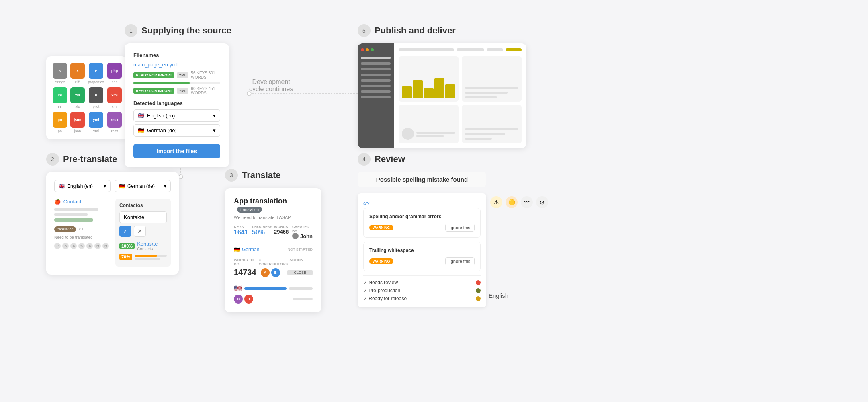 This screenshot has height=402, width=868. Describe the element at coordinates (147, 249) in the screenshot. I see `match-100-sub: Contacts` at that location.